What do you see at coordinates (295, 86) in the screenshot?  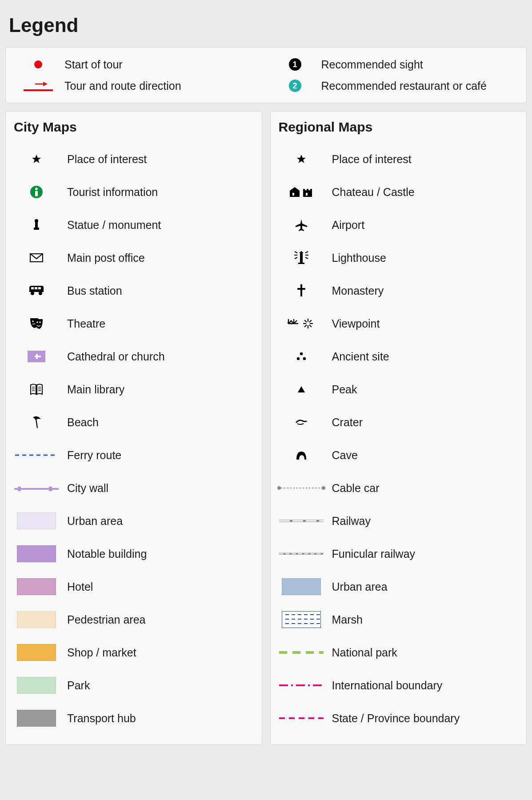 I see `num-teal-2-icon: 2` at bounding box center [295, 86].